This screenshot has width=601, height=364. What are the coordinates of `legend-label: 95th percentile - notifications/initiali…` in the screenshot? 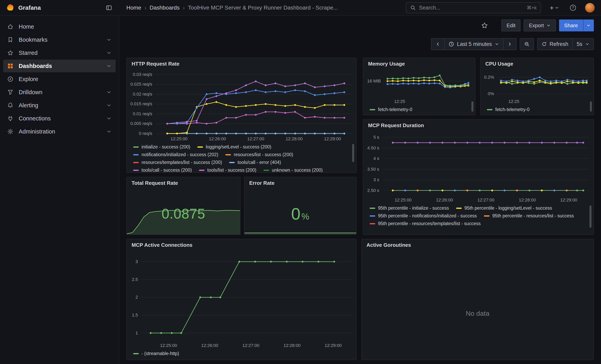 It's located at (427, 216).